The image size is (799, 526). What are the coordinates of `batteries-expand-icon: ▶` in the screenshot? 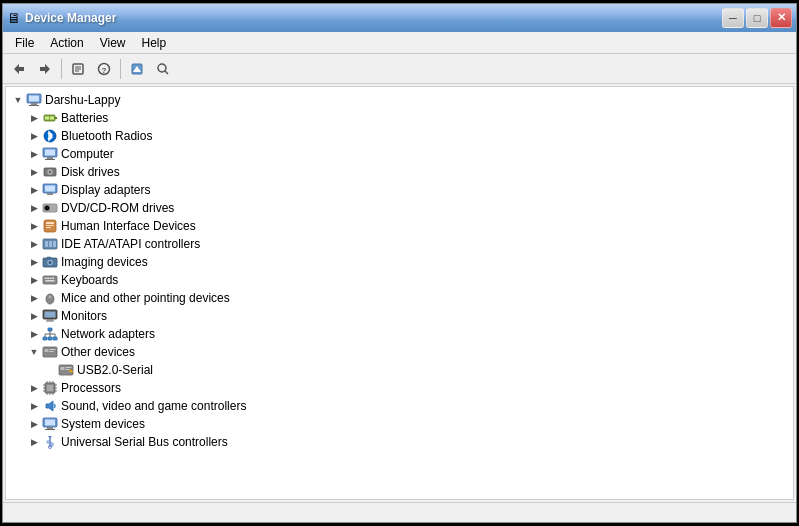 It's located at (34, 118).